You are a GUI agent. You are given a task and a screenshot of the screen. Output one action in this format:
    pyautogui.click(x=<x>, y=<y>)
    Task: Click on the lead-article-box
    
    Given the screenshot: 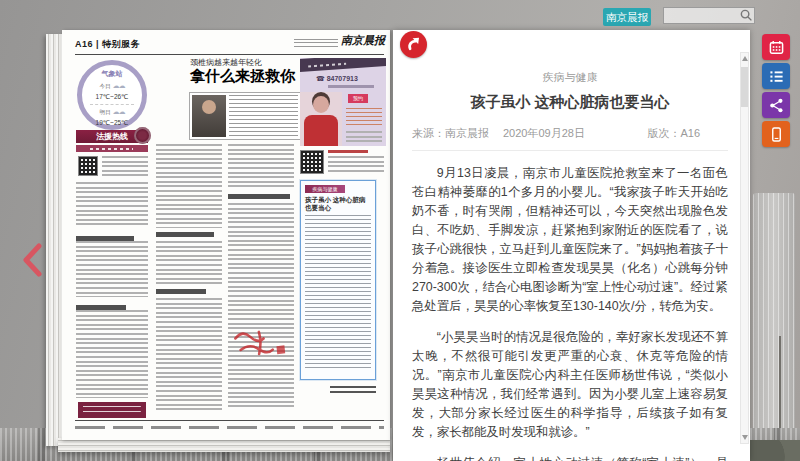 What is the action you would take?
    pyautogui.click(x=245, y=116)
    